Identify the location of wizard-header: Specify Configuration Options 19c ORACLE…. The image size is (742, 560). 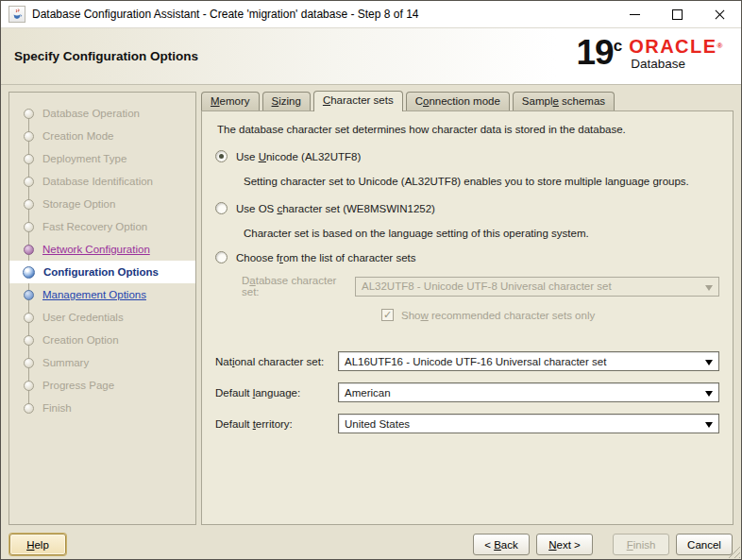
(371, 57).